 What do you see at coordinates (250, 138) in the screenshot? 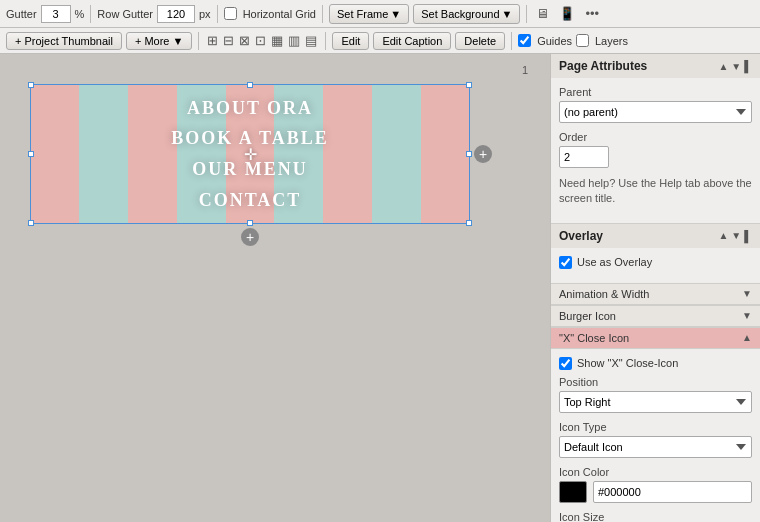
I see `nav-line-2: BOOK A TABLE` at bounding box center [250, 138].